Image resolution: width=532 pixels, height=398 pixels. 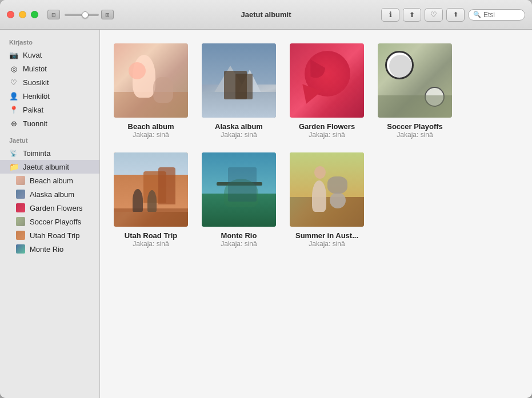 I want to click on soccer-photo-sim, so click(x=415, y=81).